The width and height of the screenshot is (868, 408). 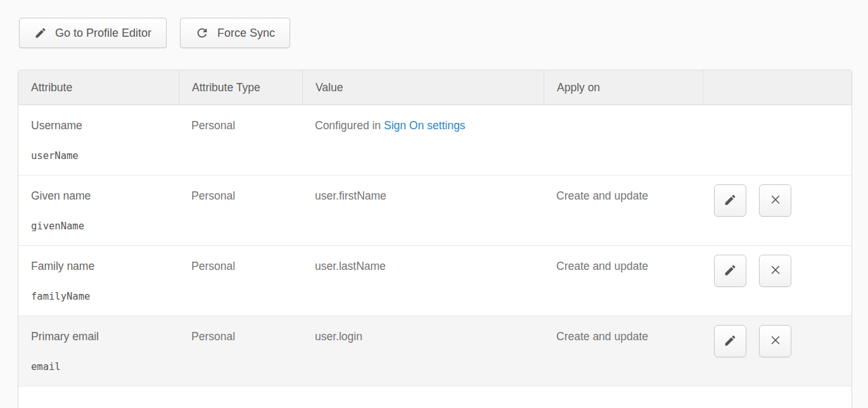 I want to click on attribute-variable-name: givenName, so click(x=99, y=226).